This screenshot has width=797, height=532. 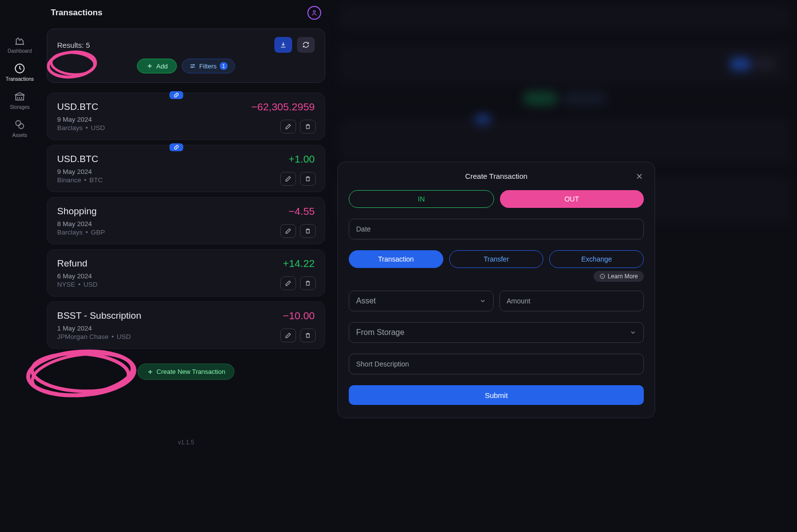 I want to click on close-button, so click(x=639, y=177).